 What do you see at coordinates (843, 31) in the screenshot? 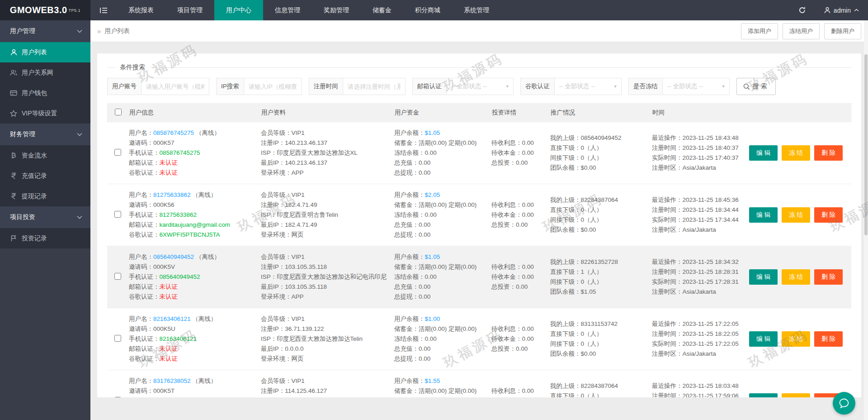
I see `delete-user-button: 删除用户` at bounding box center [843, 31].